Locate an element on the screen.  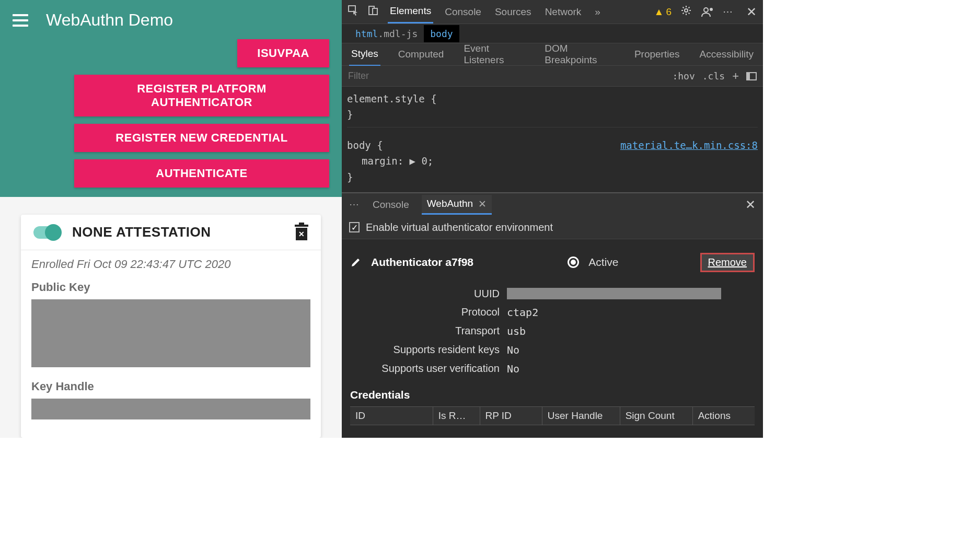
key-handle-value is located at coordinates (171, 409).